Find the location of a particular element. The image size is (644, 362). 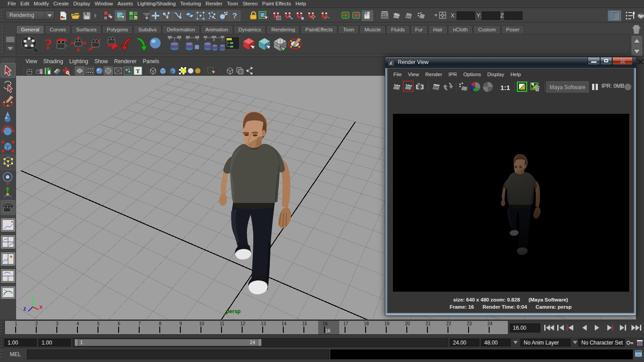

svg-text: 18 is located at coordinates (367, 323).